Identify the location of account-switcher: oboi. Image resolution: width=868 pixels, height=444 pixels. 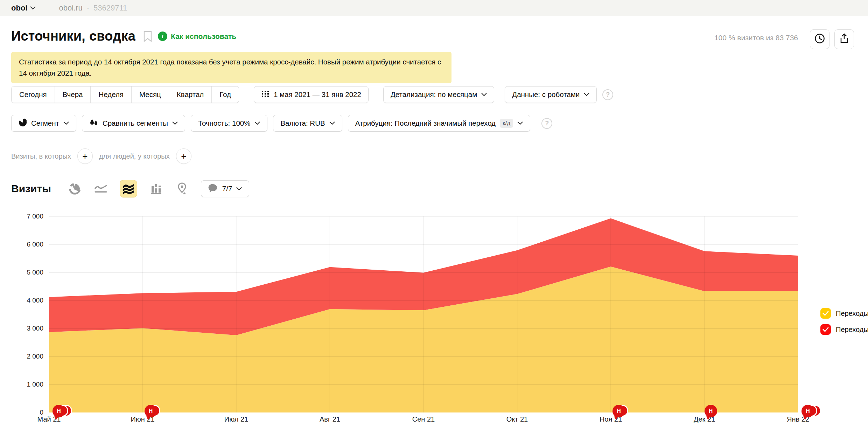
(23, 8).